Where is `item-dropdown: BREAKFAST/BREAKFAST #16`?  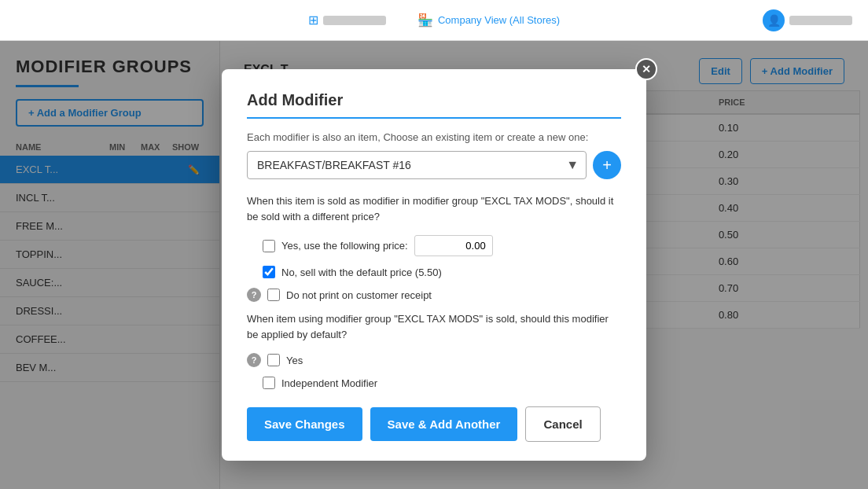
item-dropdown: BREAKFAST/BREAKFAST #16 is located at coordinates (417, 165).